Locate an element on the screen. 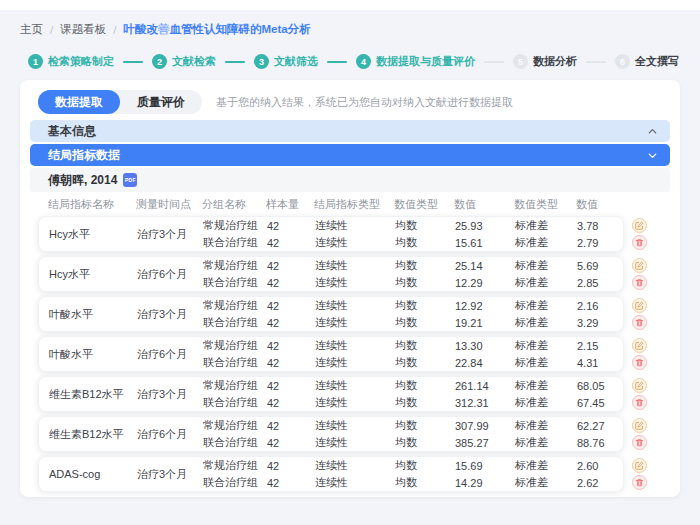  step-5: 5数据分析 is located at coordinates (545, 62).